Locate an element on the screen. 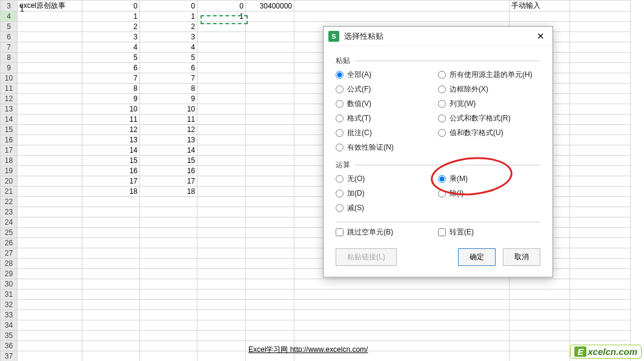  cell: 9 is located at coordinates (111, 99).